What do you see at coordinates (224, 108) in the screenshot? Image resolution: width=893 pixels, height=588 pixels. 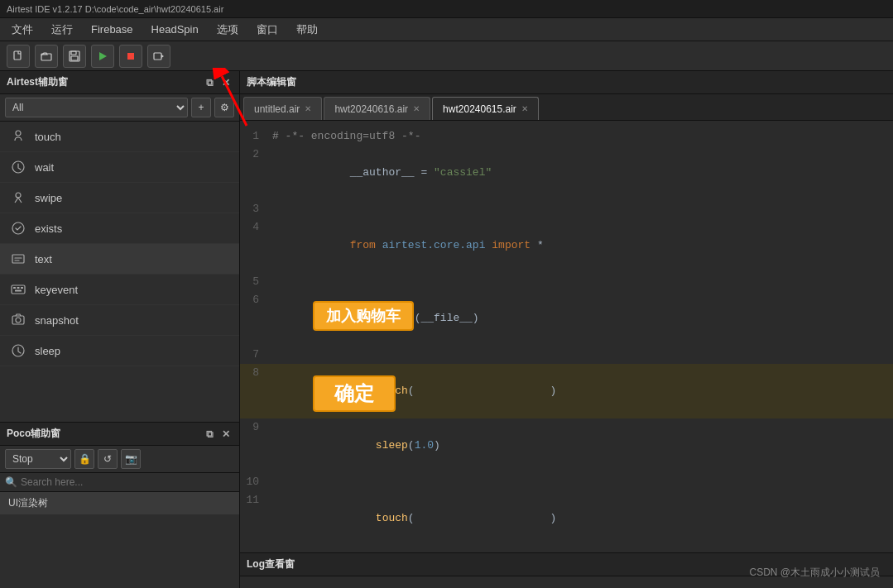 I see `airtest-settings-button: ⚙` at bounding box center [224, 108].